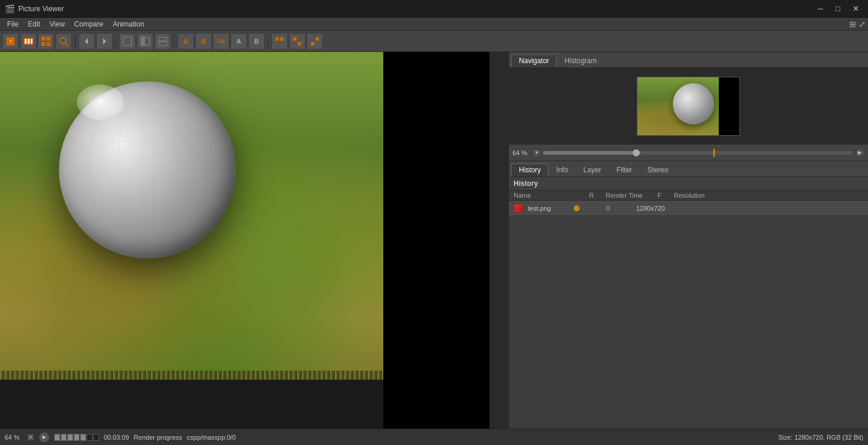  Describe the element at coordinates (11, 41) in the screenshot. I see `toolbar-open-button: ?` at that location.